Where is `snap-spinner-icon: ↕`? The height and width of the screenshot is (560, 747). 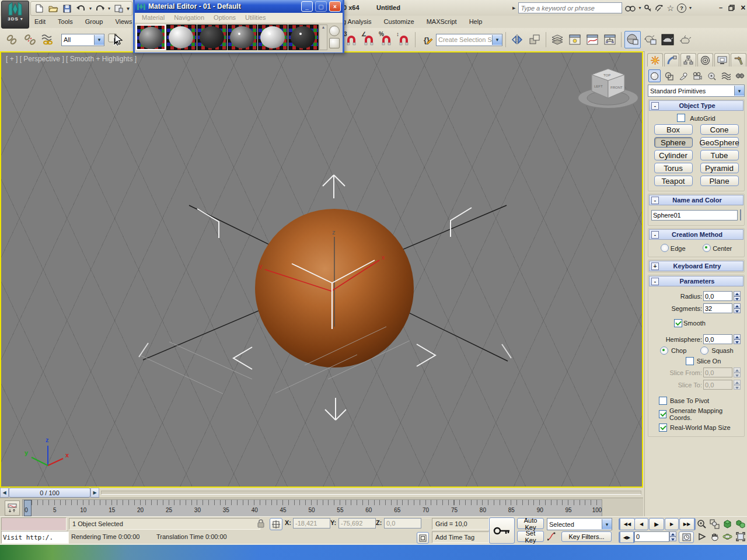
snap-spinner-icon: ↕ is located at coordinates (404, 40).